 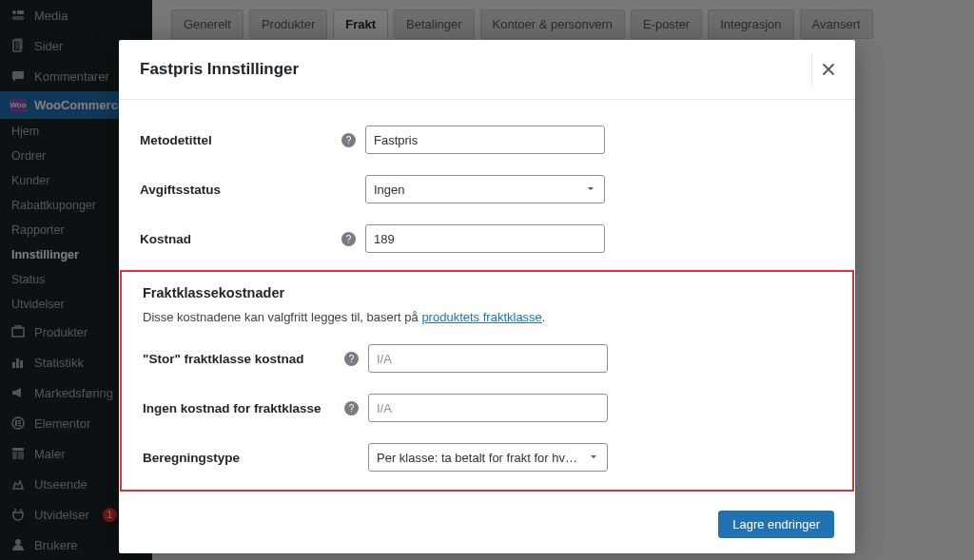 I want to click on row-kostnad: Kostnad ?, so click(x=487, y=239).